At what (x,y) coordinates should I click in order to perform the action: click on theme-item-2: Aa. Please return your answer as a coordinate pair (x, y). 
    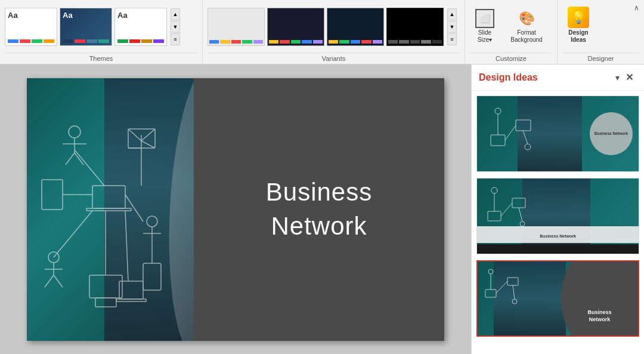
    Looking at the image, I should click on (86, 27).